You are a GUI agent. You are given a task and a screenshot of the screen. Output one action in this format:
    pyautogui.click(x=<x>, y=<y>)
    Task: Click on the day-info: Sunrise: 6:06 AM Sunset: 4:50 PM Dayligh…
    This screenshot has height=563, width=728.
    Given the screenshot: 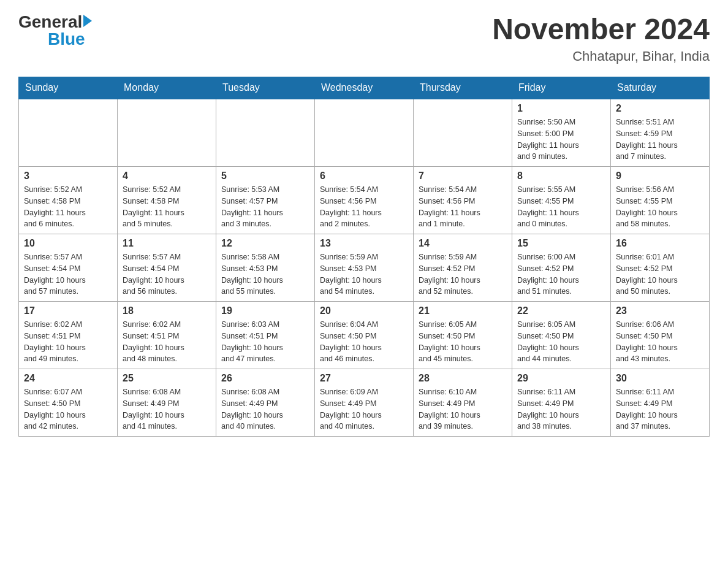 What is the action you would take?
    pyautogui.click(x=647, y=342)
    